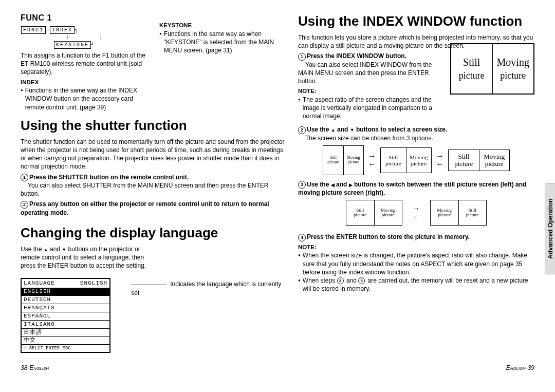 This screenshot has height=392, width=555. I want to click on language-caption: Indicates the language which is currentl…, so click(210, 315).